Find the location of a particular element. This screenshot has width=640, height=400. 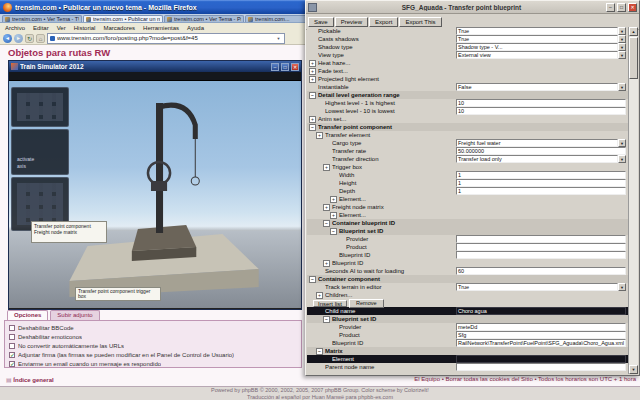

property-row: Casts shadows True is located at coordinates (468, 39).